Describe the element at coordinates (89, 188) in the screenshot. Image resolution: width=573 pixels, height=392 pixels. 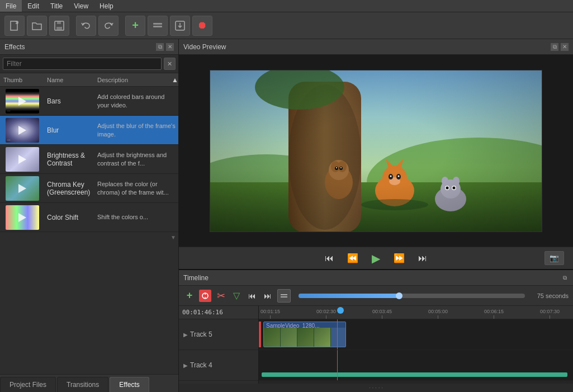
I see `effect-row-chromakey: ... Chroma Key (Greenscreen) Replaces th…` at that location.